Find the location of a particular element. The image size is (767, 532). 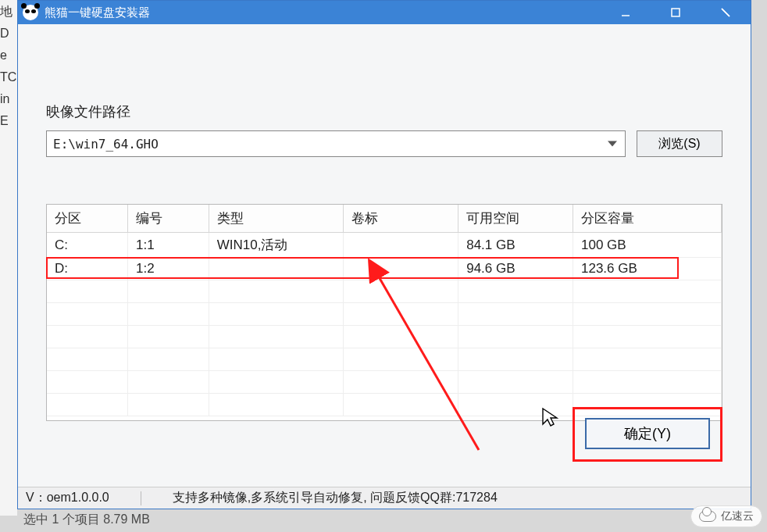

cell-partition: D: is located at coordinates (87, 269).